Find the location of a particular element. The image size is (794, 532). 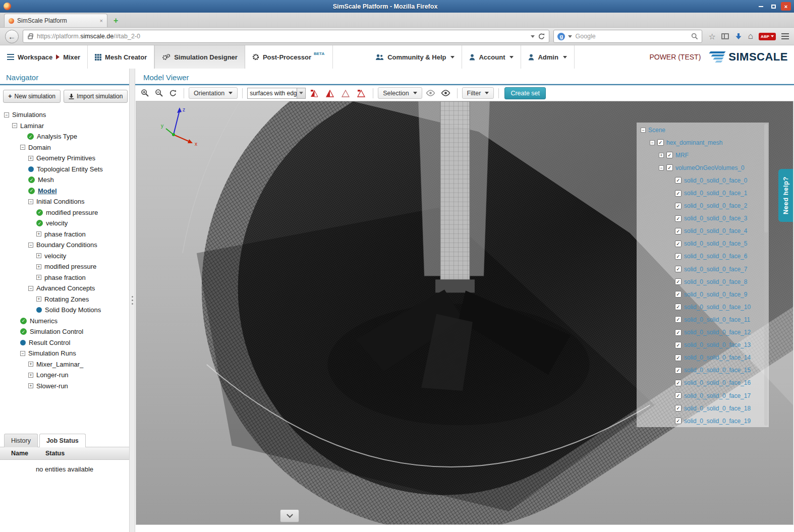

zoom-in-button is located at coordinates (145, 93).